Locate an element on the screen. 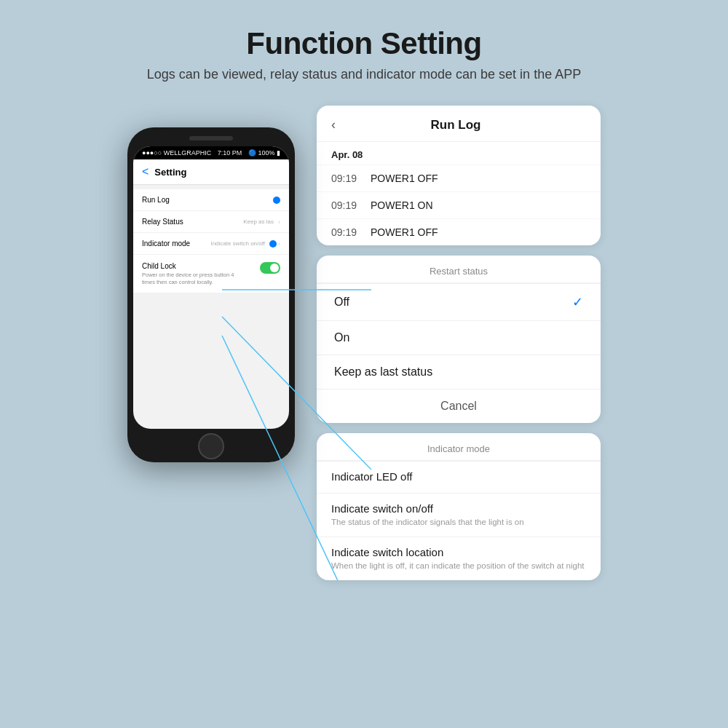 The width and height of the screenshot is (728, 728). restart-keep-label: Keep as last status is located at coordinates (383, 372).